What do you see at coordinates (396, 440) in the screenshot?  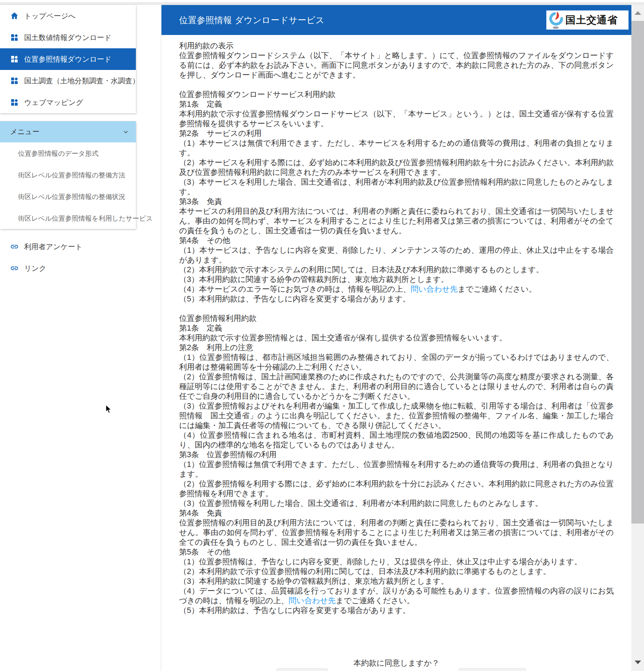 I see `terms-line: （4）位置参照情報に含まれる地名は、市町村資料、国土地理院の数値地図2500、民…` at bounding box center [396, 440].